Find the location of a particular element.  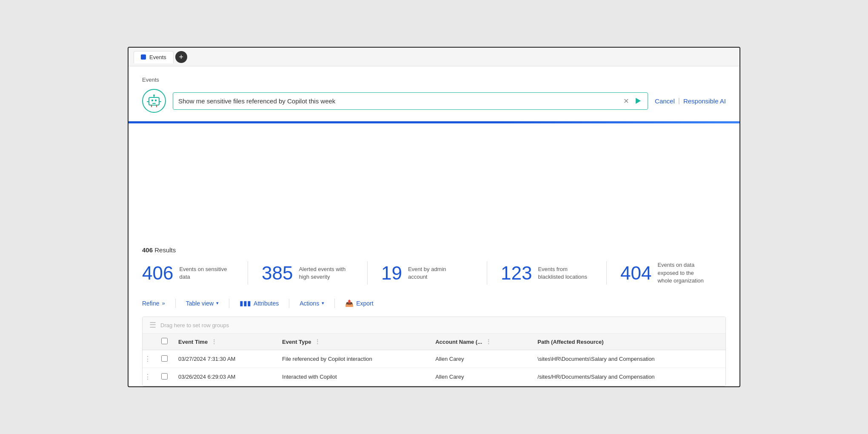

table-row: ⋮ 03/26/2024 6:29:03 AM Interacted with … is located at coordinates (434, 377).